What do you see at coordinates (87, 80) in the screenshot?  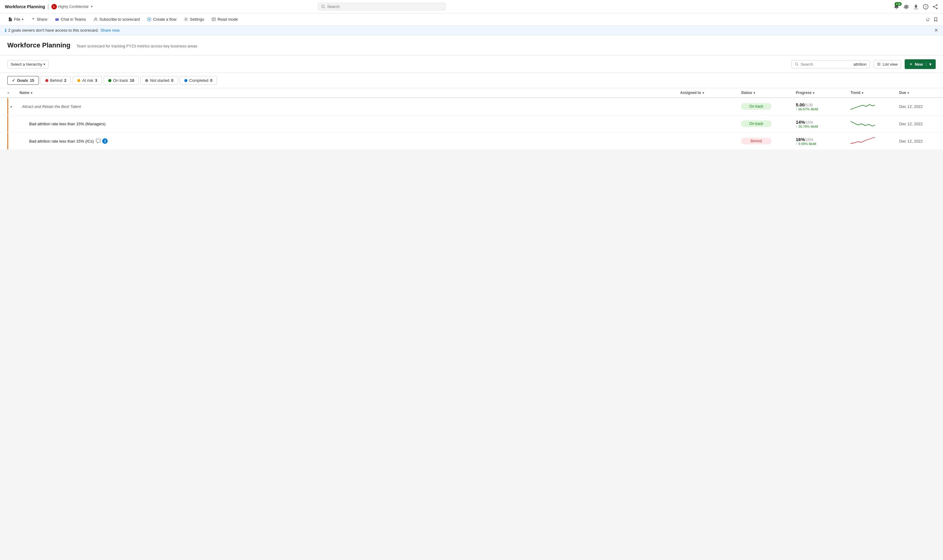 I see `stat-at-risk: At risk 3` at bounding box center [87, 80].